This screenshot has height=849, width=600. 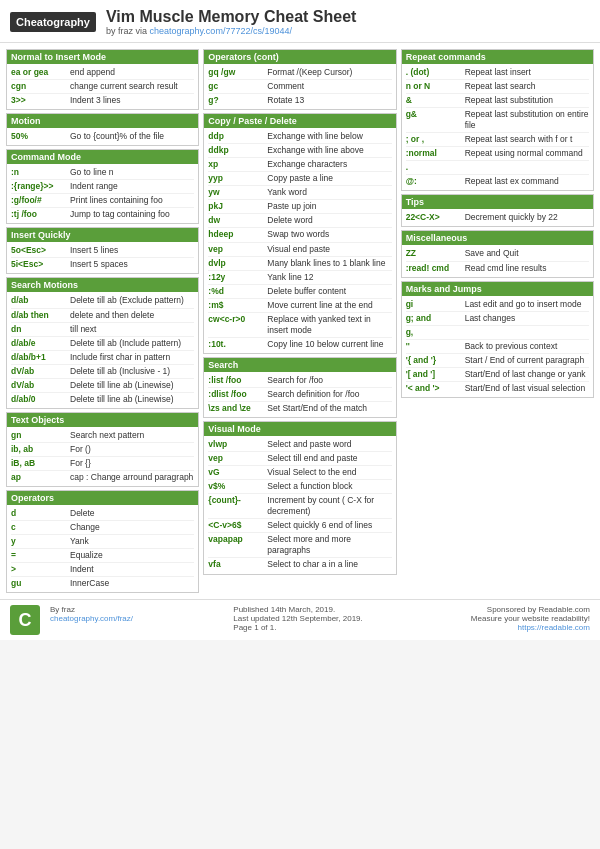 I want to click on desc-cell: Decrement quickly by 22, so click(x=512, y=218).